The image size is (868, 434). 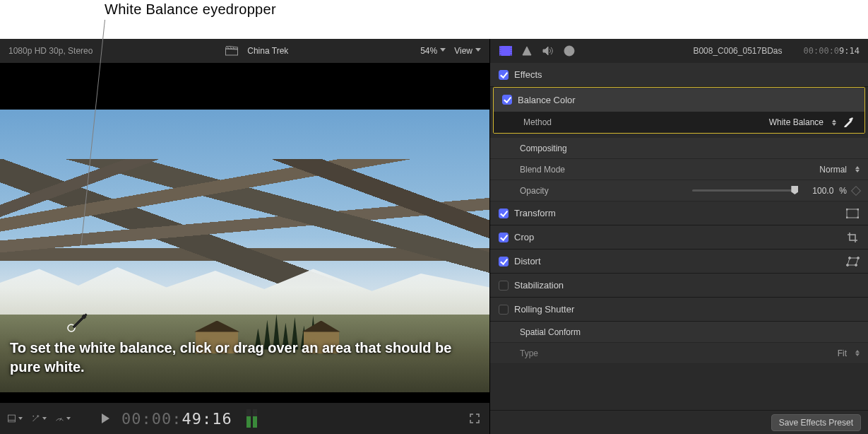 I want to click on transform-tool-dropdown, so click(x=15, y=418).